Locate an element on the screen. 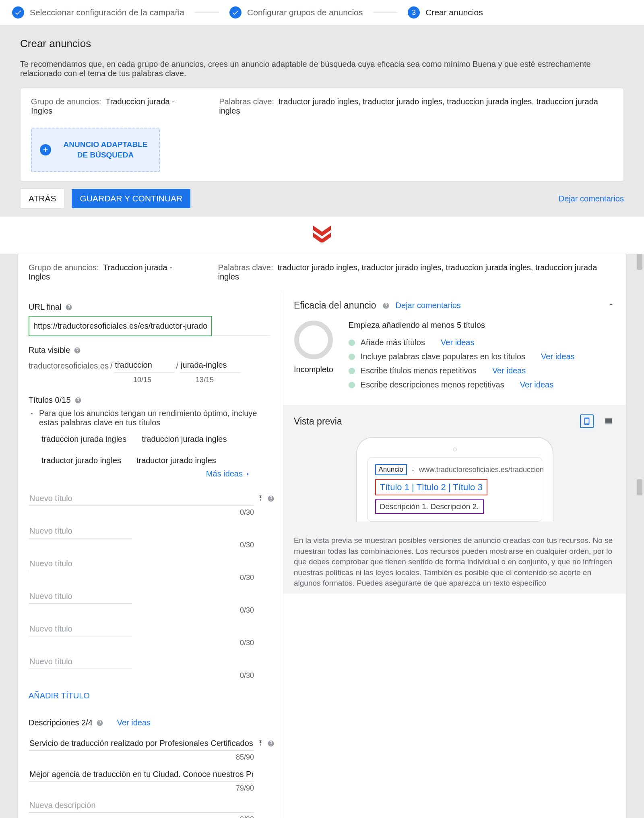 The height and width of the screenshot is (818, 644). display-path-label-text: Ruta visible is located at coordinates (49, 350).